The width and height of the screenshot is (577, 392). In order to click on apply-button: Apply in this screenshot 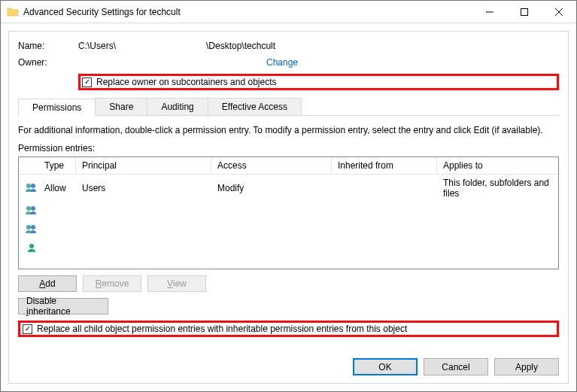, I will do `click(527, 367)`.